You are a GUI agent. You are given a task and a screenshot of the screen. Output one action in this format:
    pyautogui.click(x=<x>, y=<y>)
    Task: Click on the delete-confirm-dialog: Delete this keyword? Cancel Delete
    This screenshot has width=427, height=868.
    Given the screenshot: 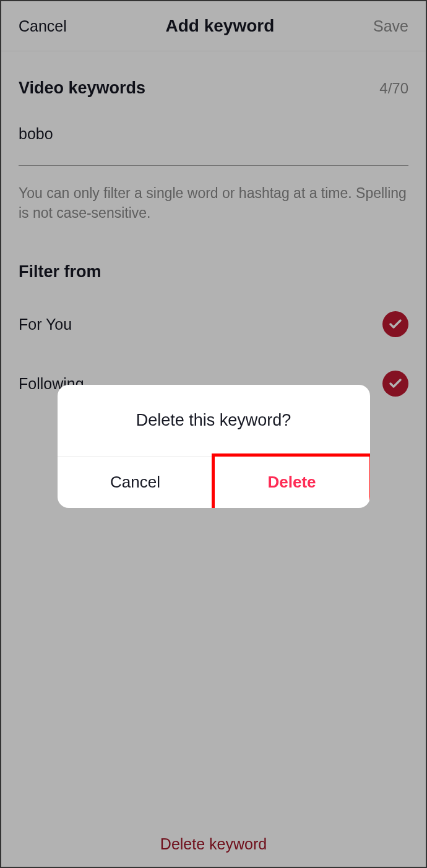 What is the action you would take?
    pyautogui.click(x=214, y=447)
    